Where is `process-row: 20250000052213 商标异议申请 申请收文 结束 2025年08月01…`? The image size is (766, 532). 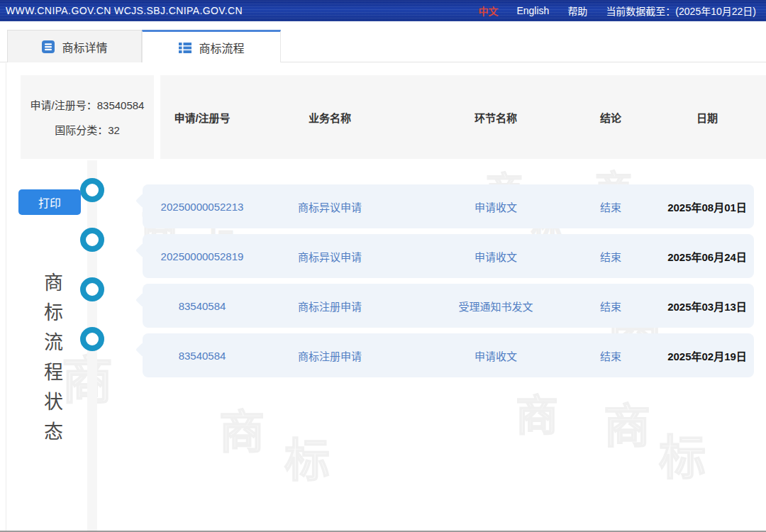
process-row: 20250000052213 商标异议申请 申请收文 结束 2025年08月01… is located at coordinates (448, 206).